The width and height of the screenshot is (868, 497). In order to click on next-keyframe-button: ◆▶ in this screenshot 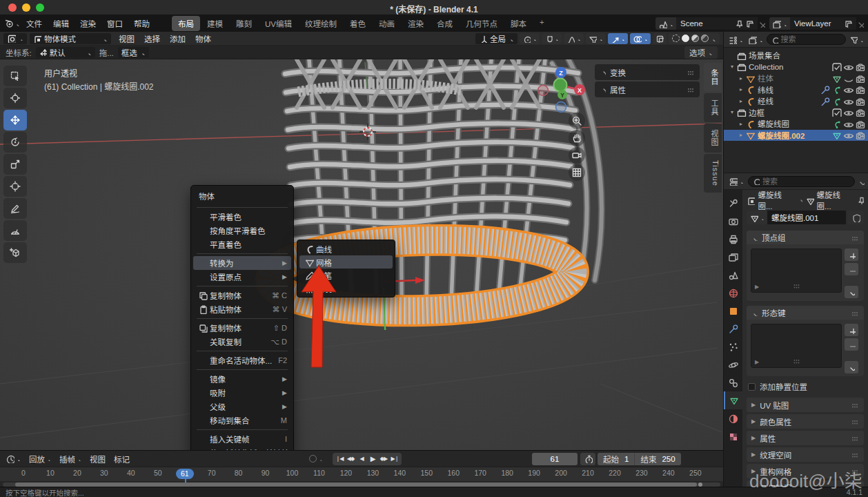, I will do `click(384, 459)`.